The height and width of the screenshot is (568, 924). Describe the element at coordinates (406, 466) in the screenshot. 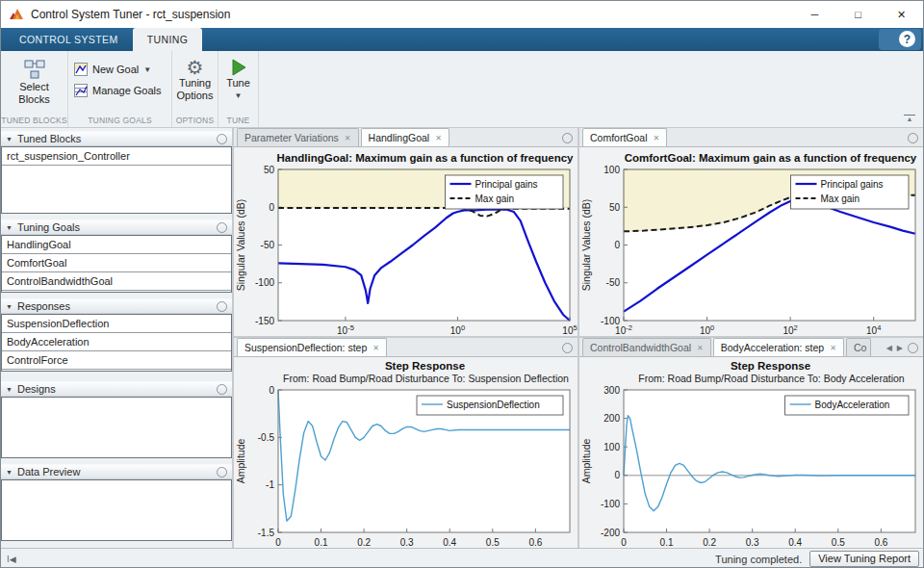

I see `suspension-step-plot: -1.5-1-0.5000.10.20.30.40.50.6Suspension…` at that location.